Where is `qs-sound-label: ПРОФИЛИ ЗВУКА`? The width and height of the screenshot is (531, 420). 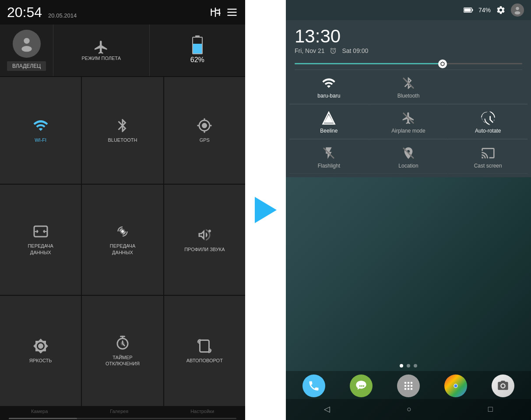
qs-sound-label: ПРОФИЛИ ЗВУКА is located at coordinates (204, 249).